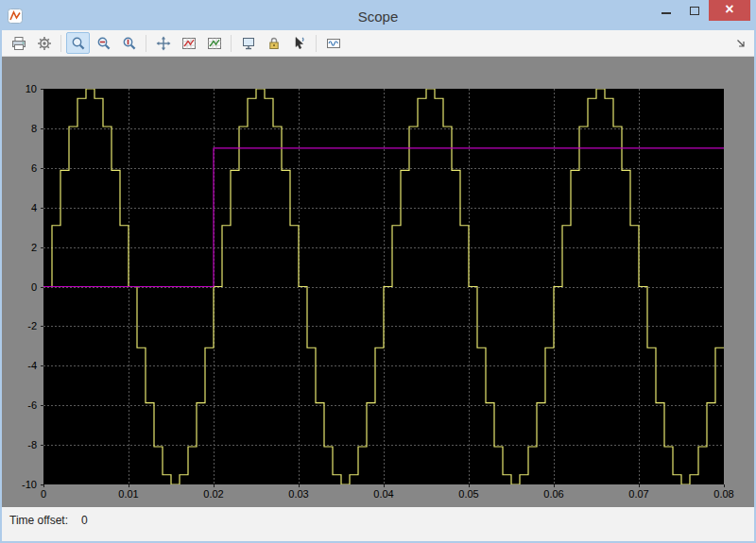 The height and width of the screenshot is (543, 756). Describe the element at coordinates (378, 17) in the screenshot. I see `window-title: Scope` at that location.